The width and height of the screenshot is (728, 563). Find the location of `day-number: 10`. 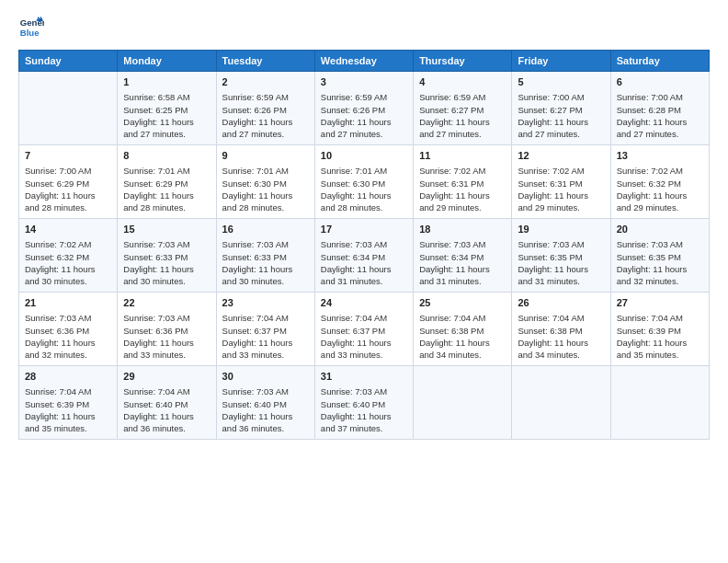

day-number: 10 is located at coordinates (364, 156).